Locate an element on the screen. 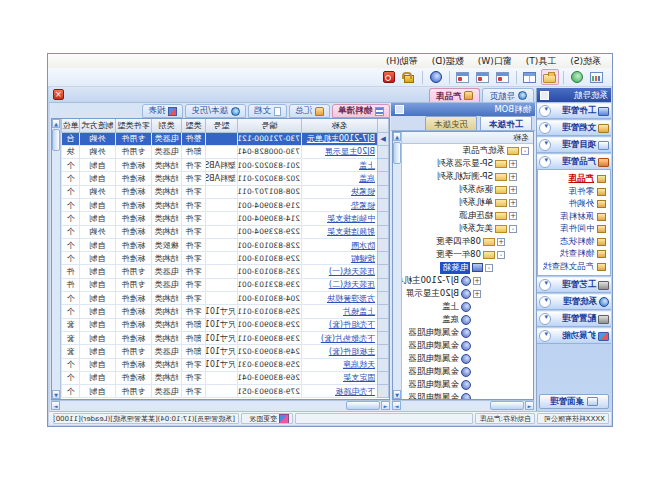 The width and height of the screenshot is (660, 477). table-row: 锁紧块 208-801707-011 零件 结构类 标准件 外购 个 is located at coordinates (226, 192).